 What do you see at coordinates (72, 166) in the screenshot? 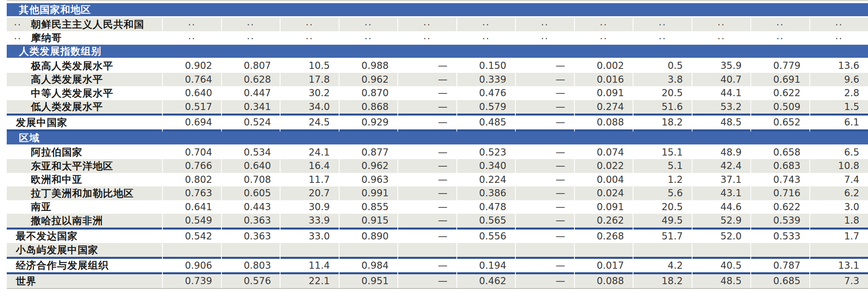
I see `row-label: 东亚和太平洋地区` at bounding box center [72, 166].